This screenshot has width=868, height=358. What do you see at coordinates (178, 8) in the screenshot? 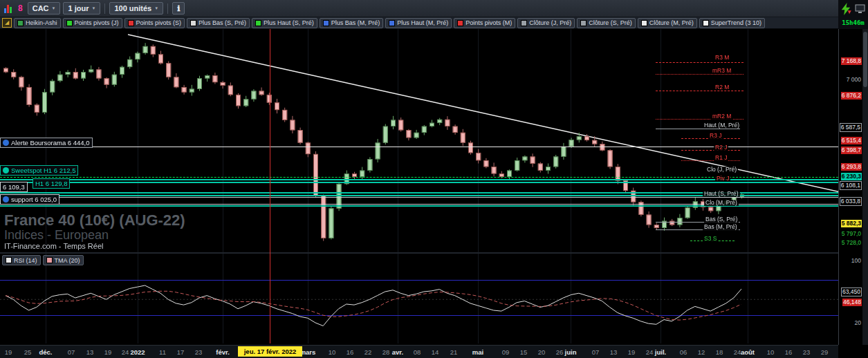
I see `info-button: ℹ` at bounding box center [178, 8].